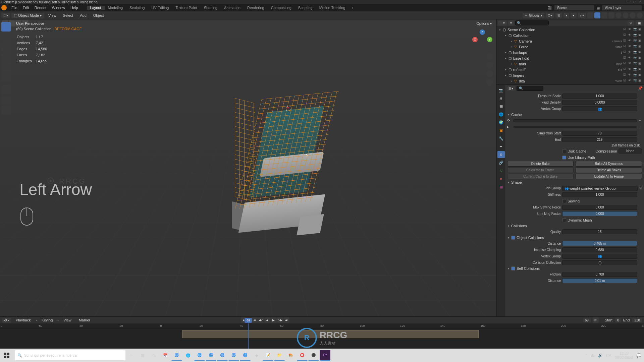  What do you see at coordinates (28, 15) in the screenshot?
I see `mode-selector: ⬚ Object Mode ▾` at bounding box center [28, 15].